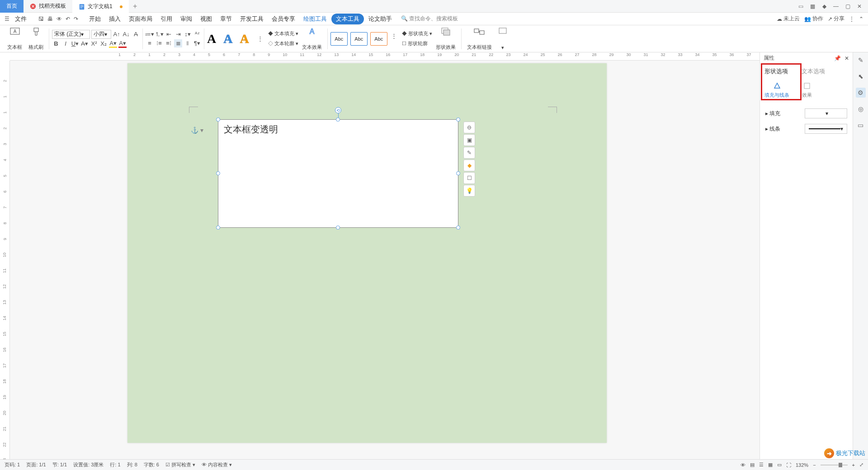  Describe the element at coordinates (94, 44) in the screenshot. I see `super-button: X²` at that location.